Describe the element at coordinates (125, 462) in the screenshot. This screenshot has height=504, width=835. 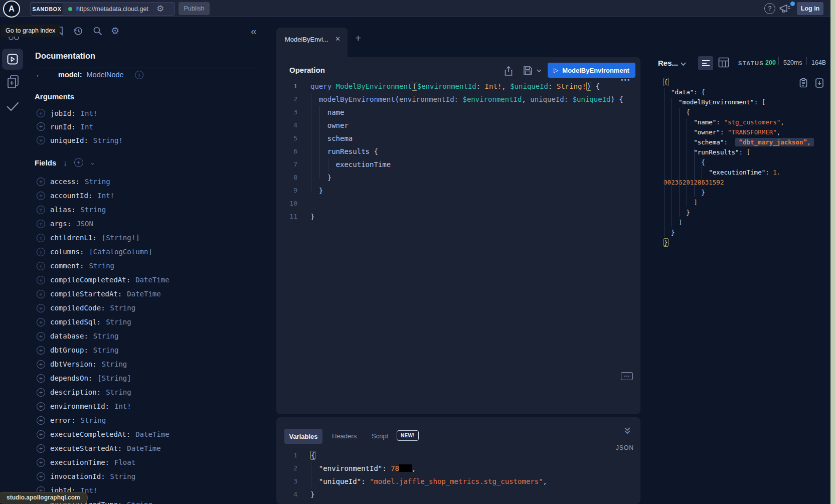
I see `field-type-link: Float` at that location.